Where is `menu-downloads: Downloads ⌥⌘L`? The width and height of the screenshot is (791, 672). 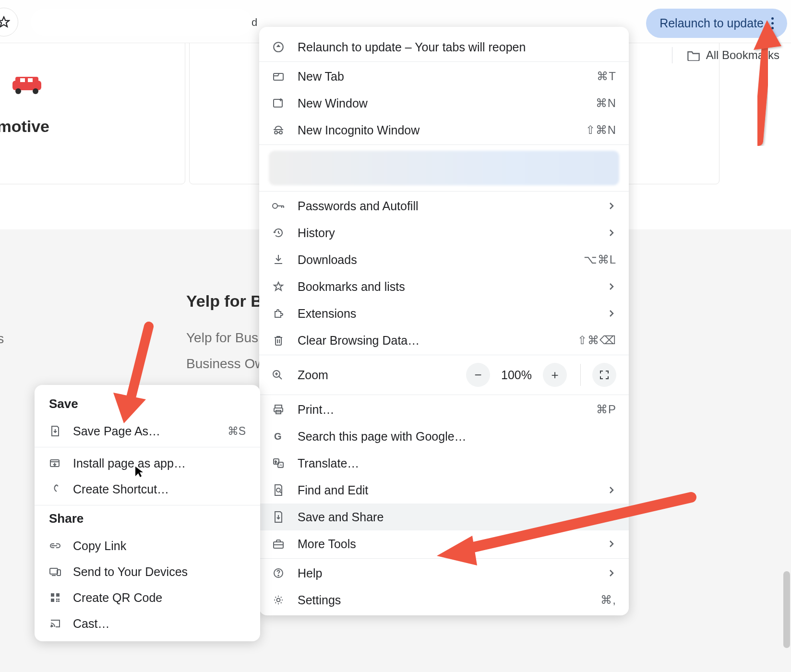 menu-downloads: Downloads ⌥⌘L is located at coordinates (444, 260).